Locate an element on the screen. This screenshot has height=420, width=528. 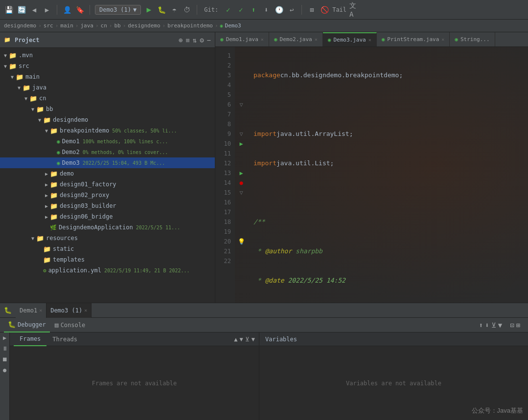
breakpoints-icon: ● is located at coordinates (5, 370).